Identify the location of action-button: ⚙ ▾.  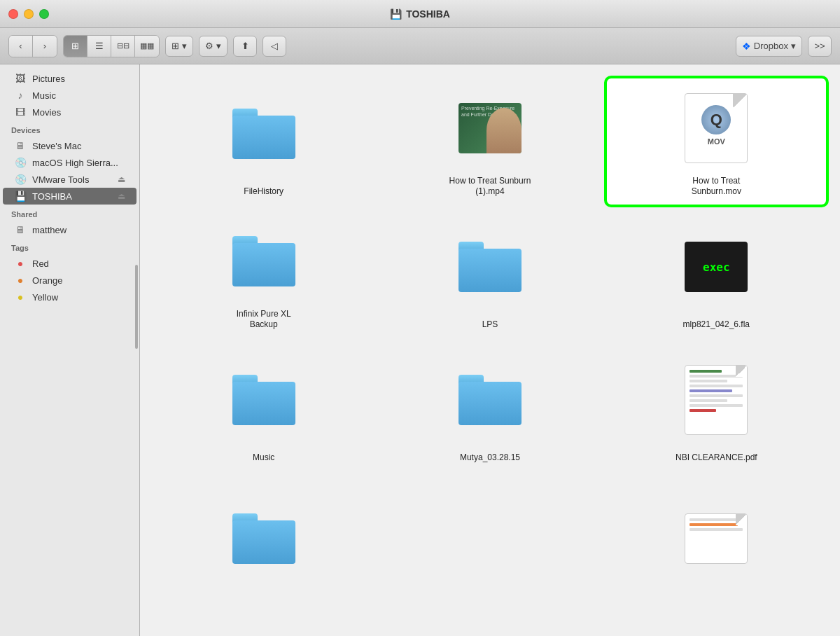
(213, 46).